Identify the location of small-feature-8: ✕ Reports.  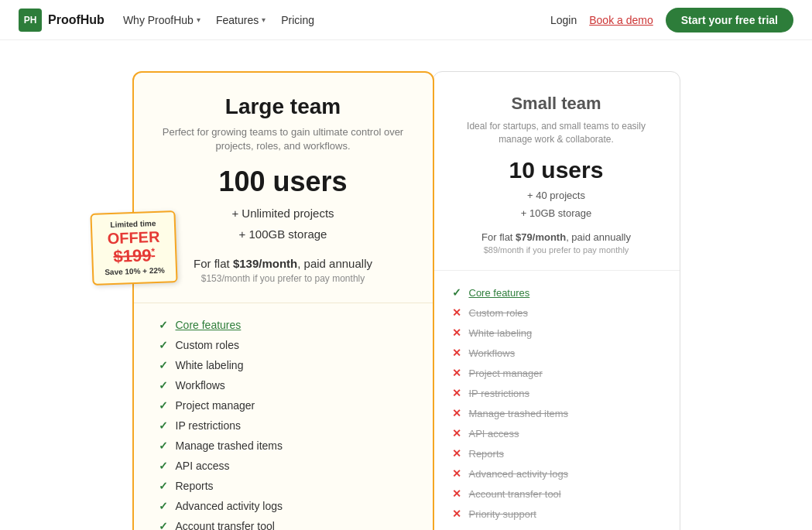
(557, 453).